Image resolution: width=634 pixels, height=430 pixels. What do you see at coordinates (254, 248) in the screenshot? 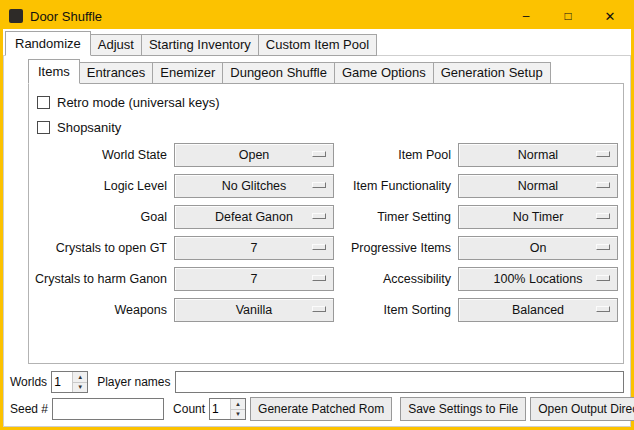
I see `crystals-open-gt-value: 7` at bounding box center [254, 248].